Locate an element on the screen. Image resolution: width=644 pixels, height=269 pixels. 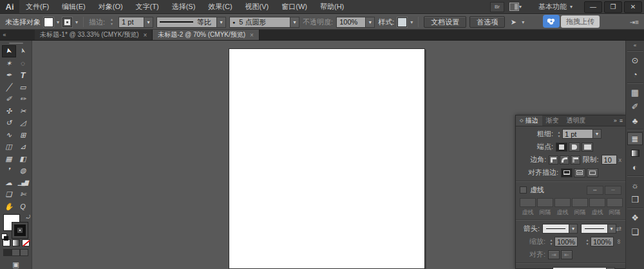
close-button: ✕ is located at coordinates (633, 7).